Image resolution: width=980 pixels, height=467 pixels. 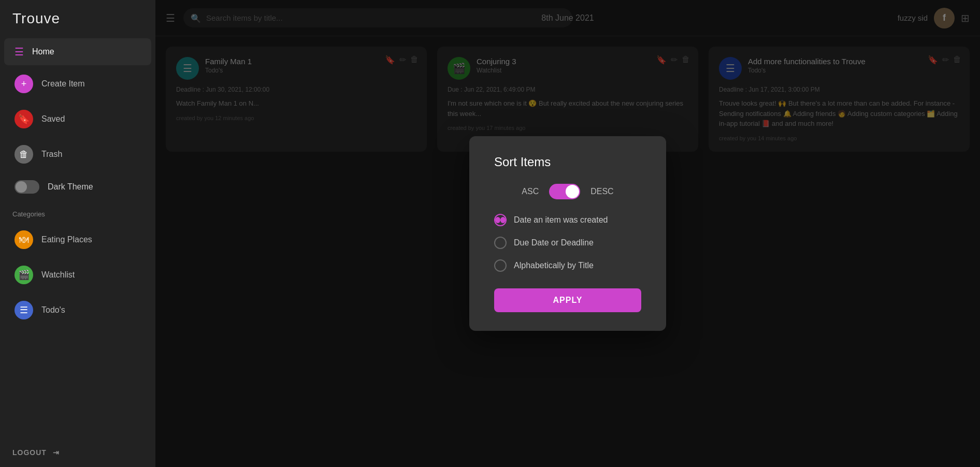 I want to click on sort-modal: Sort Items ASC DESC Date an item was cre…, so click(x=568, y=233).